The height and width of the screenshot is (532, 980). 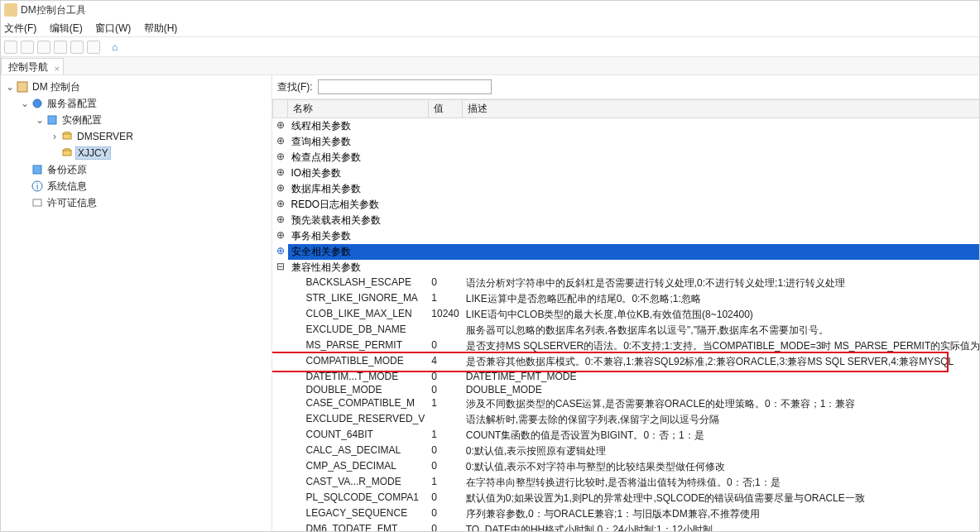 What do you see at coordinates (114, 47) in the screenshot?
I see `home-icon: ⌂` at bounding box center [114, 47].